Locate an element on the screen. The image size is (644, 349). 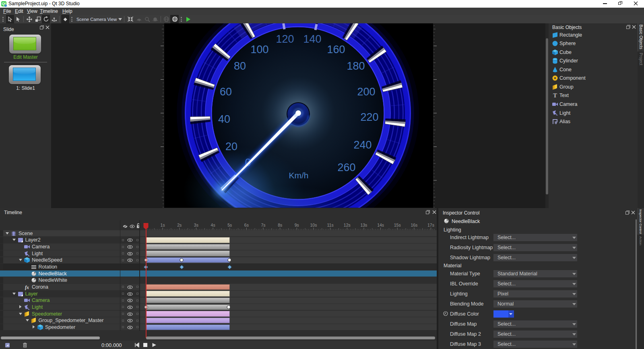
svg-text: 15s is located at coordinates (398, 225).